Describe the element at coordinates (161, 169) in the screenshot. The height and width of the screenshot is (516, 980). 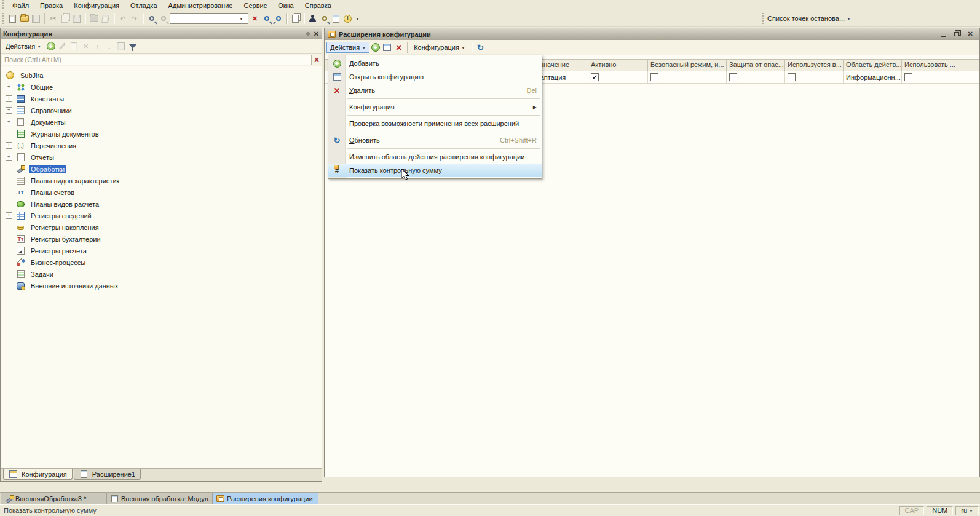
I see `tree-item-data-processors: Обработки` at that location.